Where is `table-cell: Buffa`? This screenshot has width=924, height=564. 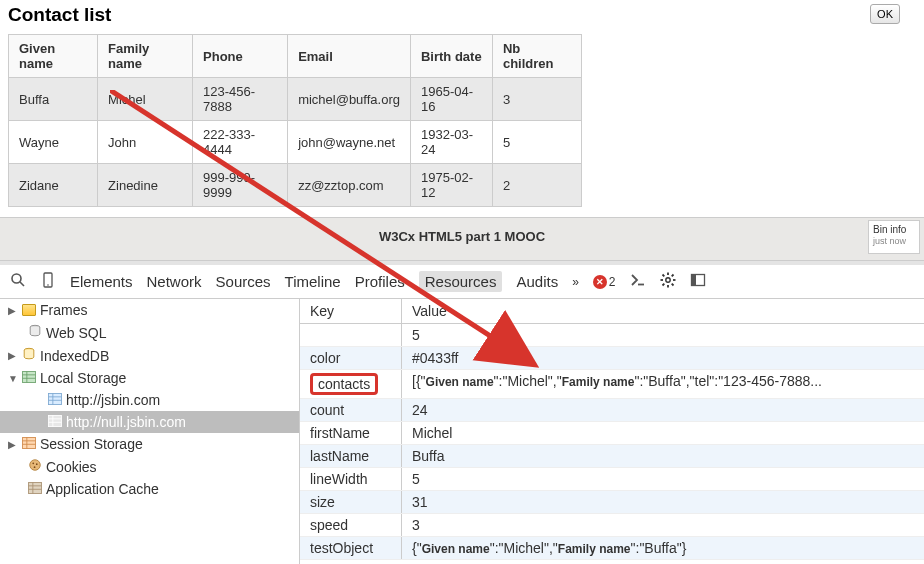 table-cell: Buffa is located at coordinates (54, 100).